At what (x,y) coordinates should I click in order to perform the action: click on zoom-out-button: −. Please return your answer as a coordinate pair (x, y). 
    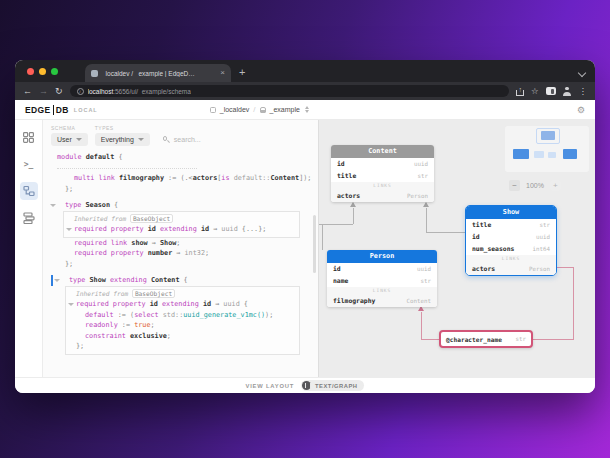
    Looking at the image, I should click on (514, 186).